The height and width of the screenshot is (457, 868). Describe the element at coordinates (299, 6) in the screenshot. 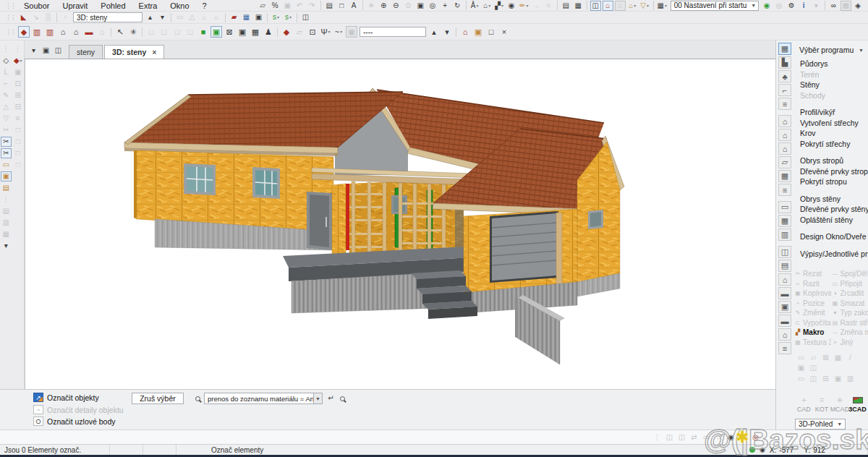

I see `undo-icon: ↶` at that location.